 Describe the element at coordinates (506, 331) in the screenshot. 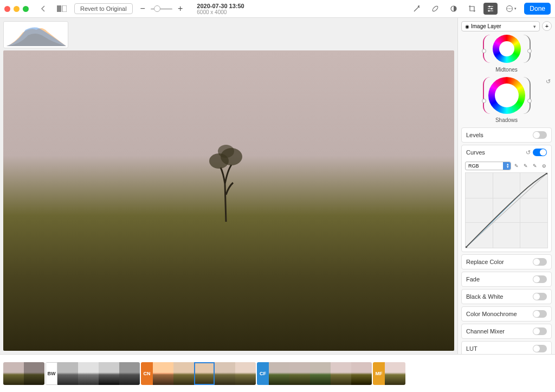

I see `channel-mixer-panel: Channel Mixer` at that location.